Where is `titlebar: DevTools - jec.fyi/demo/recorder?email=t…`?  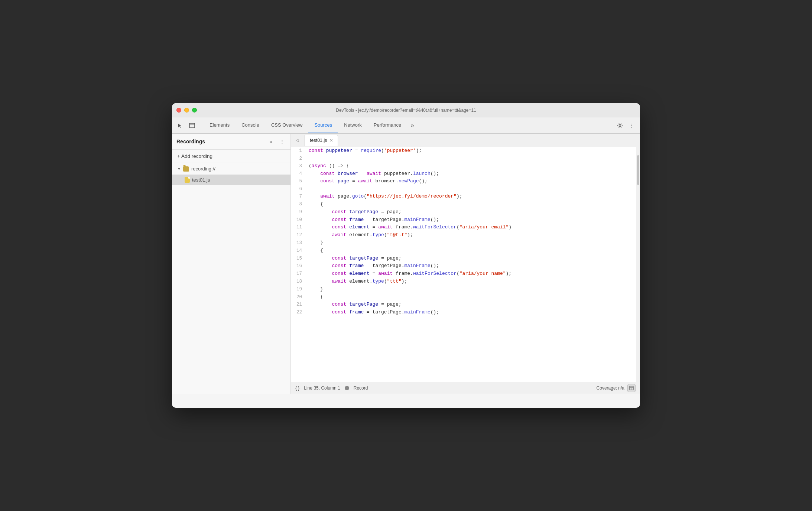 titlebar: DevTools - jec.fyi/demo/recorder?email=t… is located at coordinates (406, 110).